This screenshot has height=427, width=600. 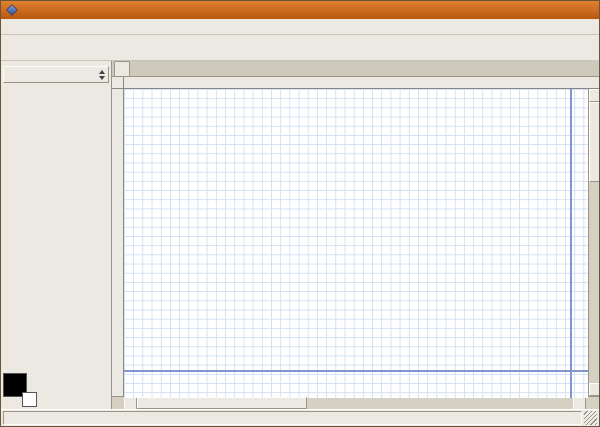 I want to click on sheet-selector, so click(x=56, y=74).